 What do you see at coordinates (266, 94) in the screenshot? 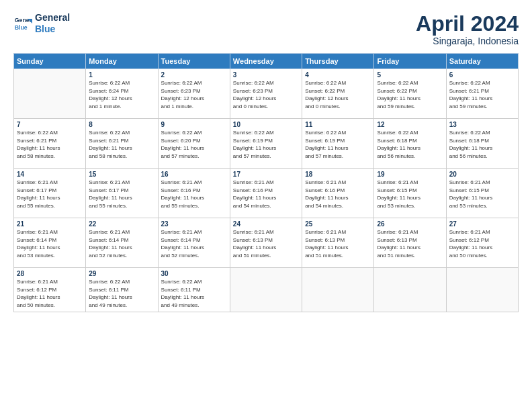
I see `week-row-1: 1Sunrise: 6:22 AM Sunset: 6:24 PM Daylig…` at bounding box center [266, 94].